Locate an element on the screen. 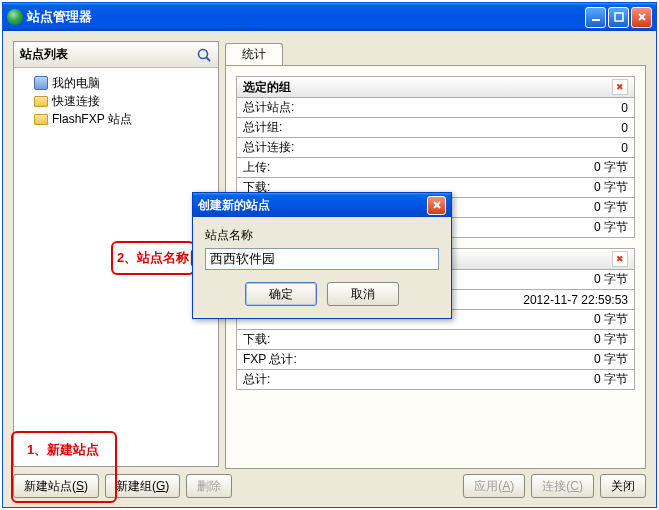 Image resolution: width=659 pixels, height=510 pixels. cancel-button: 取消 is located at coordinates (363, 294).